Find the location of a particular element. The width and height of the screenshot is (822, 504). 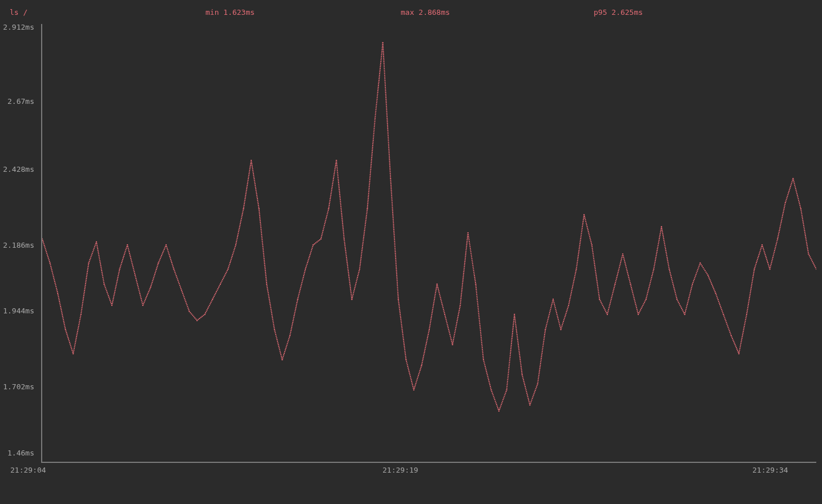

svg-point-2092 is located at coordinates (748, 306).